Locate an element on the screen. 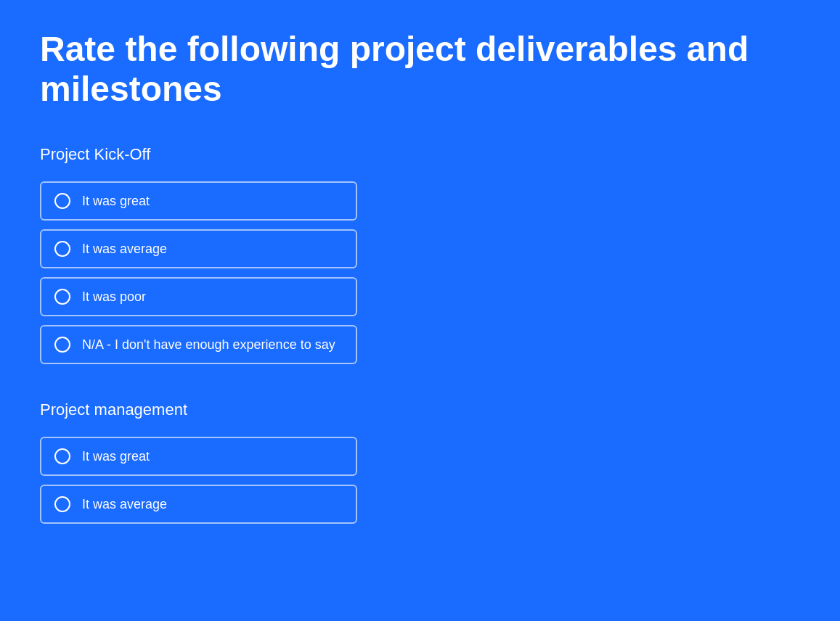 This screenshot has height=621, width=840. option-kick-off-great: It was great is located at coordinates (199, 201).